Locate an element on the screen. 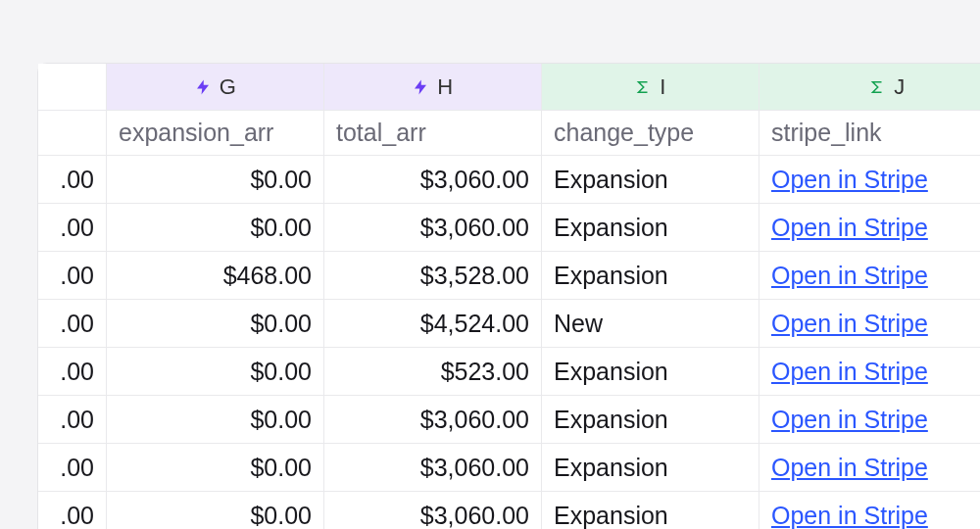 Image resolution: width=980 pixels, height=529 pixels. cell-total-arr: $3,528.00 is located at coordinates (433, 275).